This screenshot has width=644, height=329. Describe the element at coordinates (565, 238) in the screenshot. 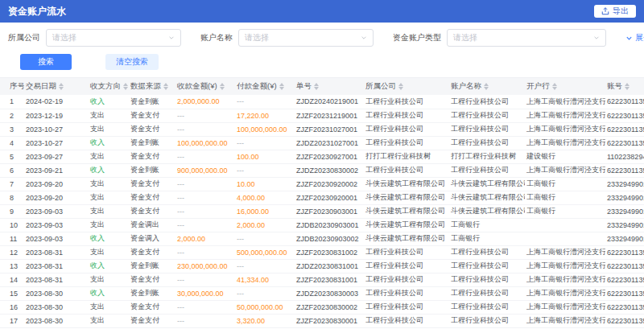

I see `cell-bank` at that location.